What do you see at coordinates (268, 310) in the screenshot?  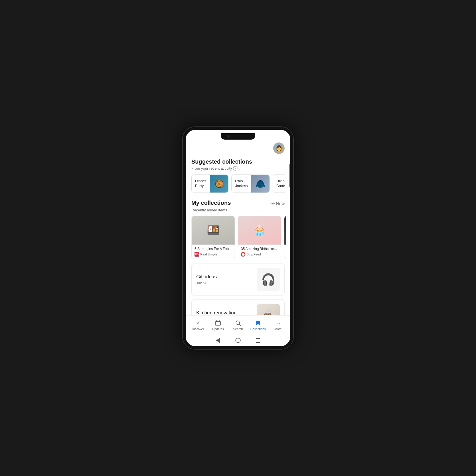 I see `kitchen-image: ☕` at bounding box center [268, 310].